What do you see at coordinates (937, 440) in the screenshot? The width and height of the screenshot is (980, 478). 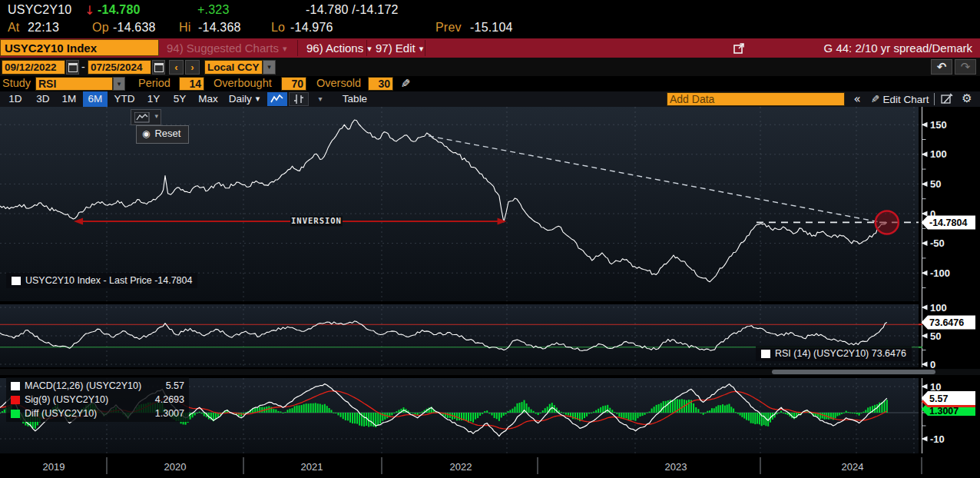 I see `svg-text: -10` at bounding box center [937, 440].